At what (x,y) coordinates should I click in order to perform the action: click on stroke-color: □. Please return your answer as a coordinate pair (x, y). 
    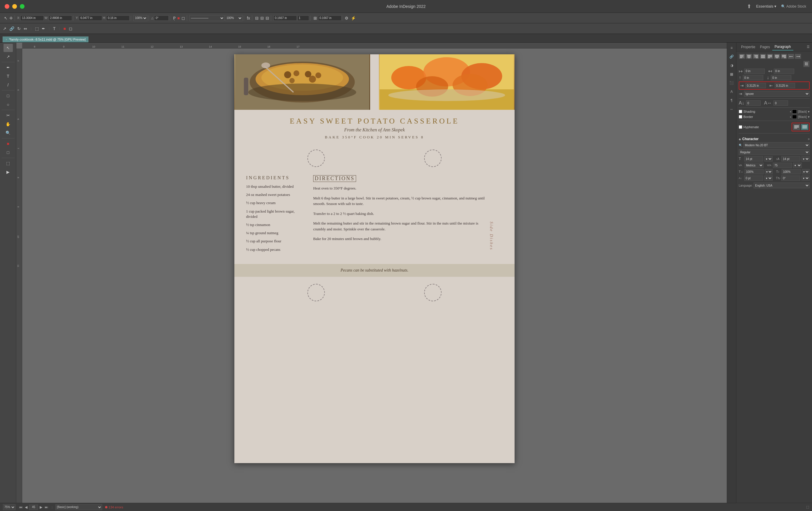
    Looking at the image, I should click on (8, 152).